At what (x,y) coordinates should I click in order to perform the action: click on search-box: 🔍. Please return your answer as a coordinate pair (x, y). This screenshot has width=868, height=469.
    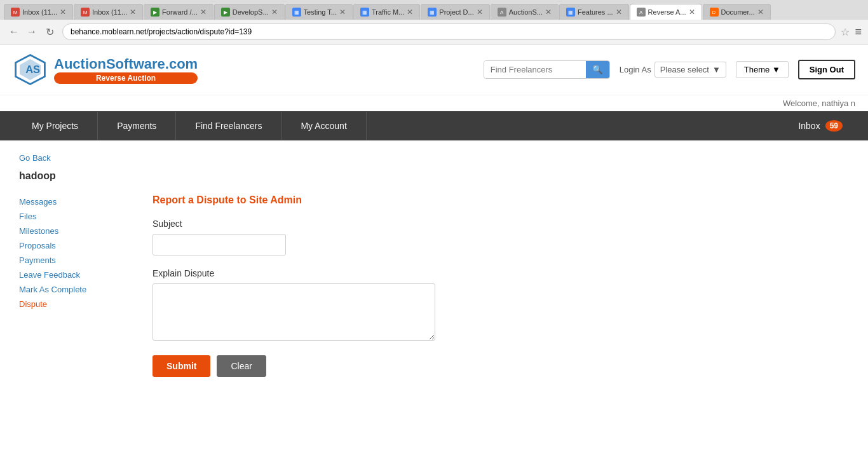
    Looking at the image, I should click on (546, 70).